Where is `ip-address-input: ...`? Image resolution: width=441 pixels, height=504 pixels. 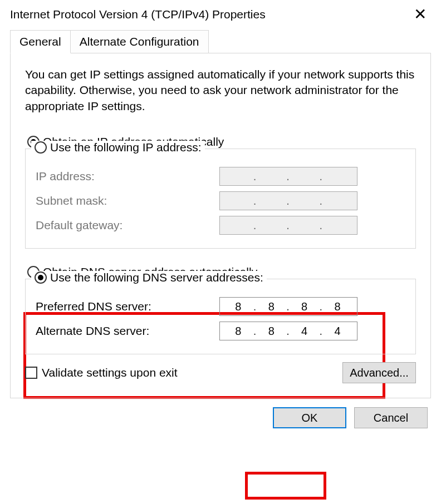
ip-address-input: ... is located at coordinates (288, 176).